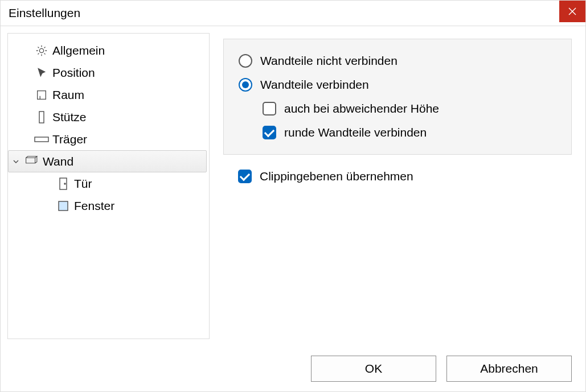 This screenshot has height=392, width=586. Describe the element at coordinates (42, 139) in the screenshot. I see `beam-icon` at that location.